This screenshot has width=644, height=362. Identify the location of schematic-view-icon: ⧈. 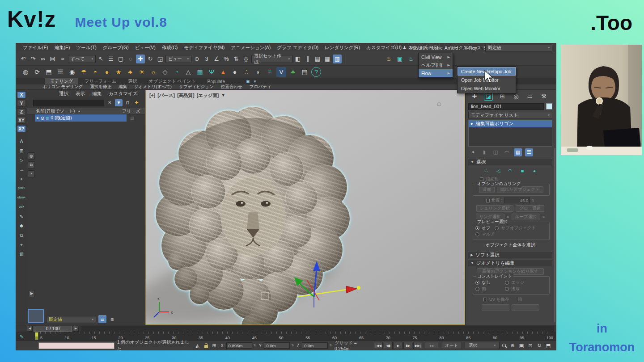
(112, 319).